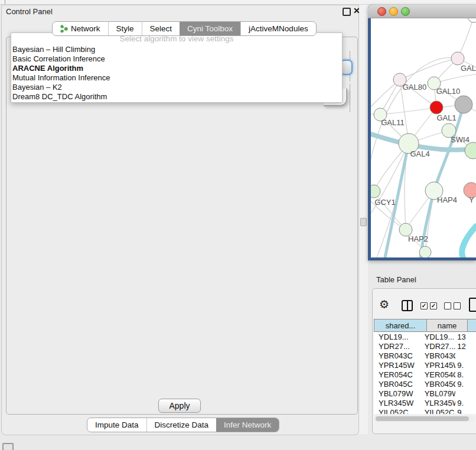 This screenshot has width=476, height=450. Describe the element at coordinates (422, 132) in the screenshot. I see `network-view-window: GALGAL80GAL10GAL1GAL11SWI4GAL4GCY1HAP4YH…` at that location.